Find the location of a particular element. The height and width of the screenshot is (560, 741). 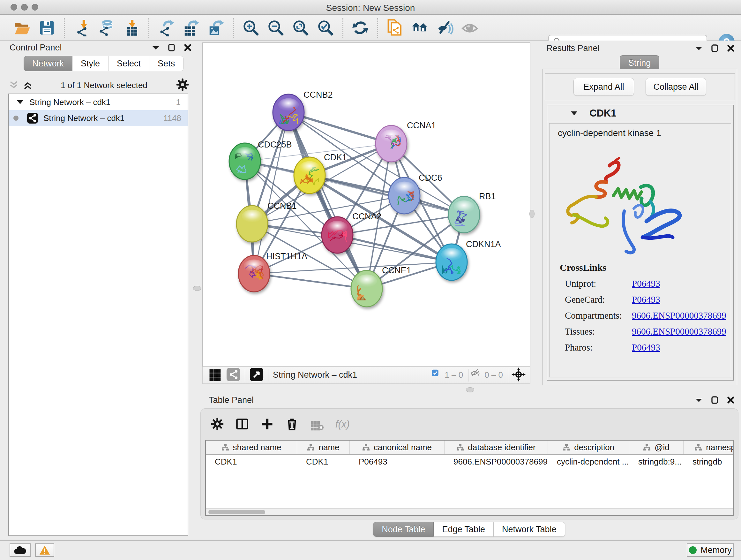

import-network-icon is located at coordinates (82, 28).